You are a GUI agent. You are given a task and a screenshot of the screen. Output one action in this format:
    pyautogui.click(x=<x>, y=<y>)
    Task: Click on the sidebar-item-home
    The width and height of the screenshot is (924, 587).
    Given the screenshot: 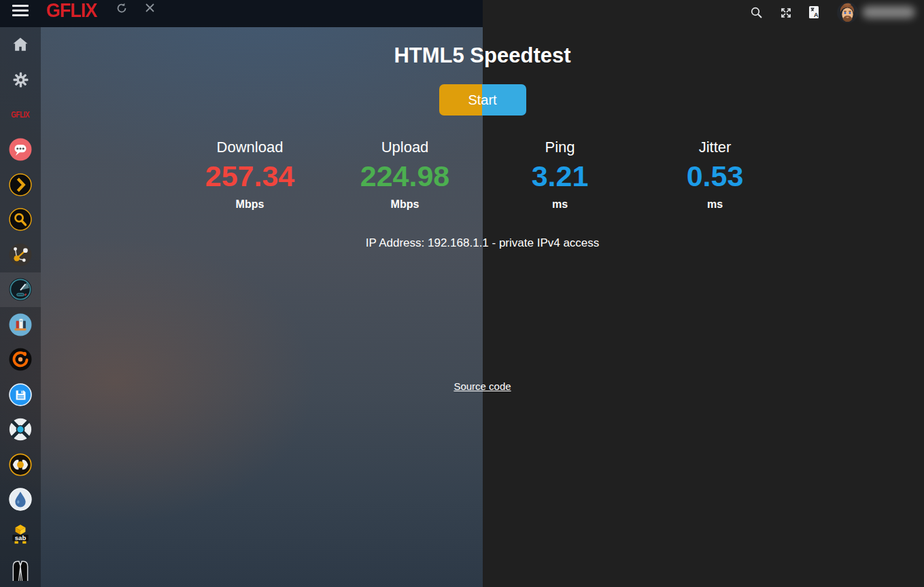 What is the action you would take?
    pyautogui.click(x=20, y=45)
    